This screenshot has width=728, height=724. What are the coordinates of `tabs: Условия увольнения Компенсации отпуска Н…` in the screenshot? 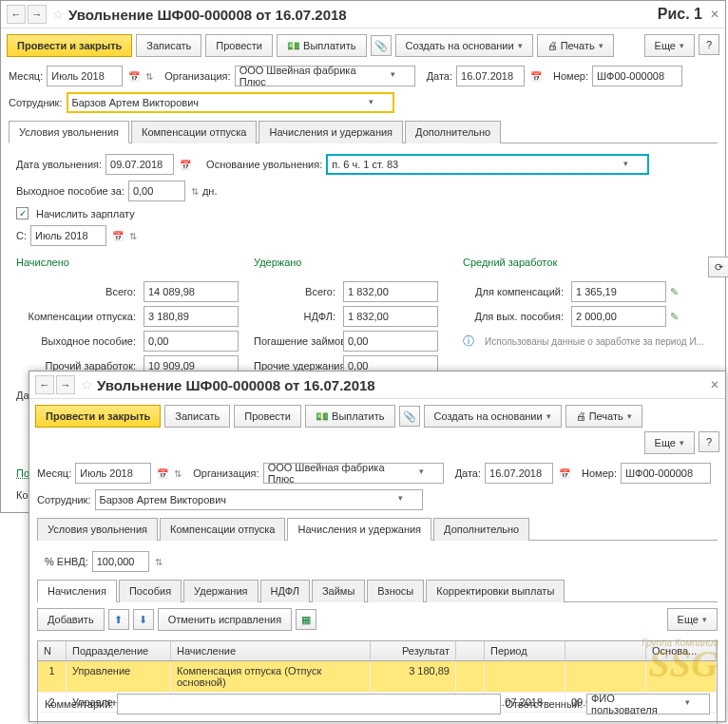 It's located at (363, 131).